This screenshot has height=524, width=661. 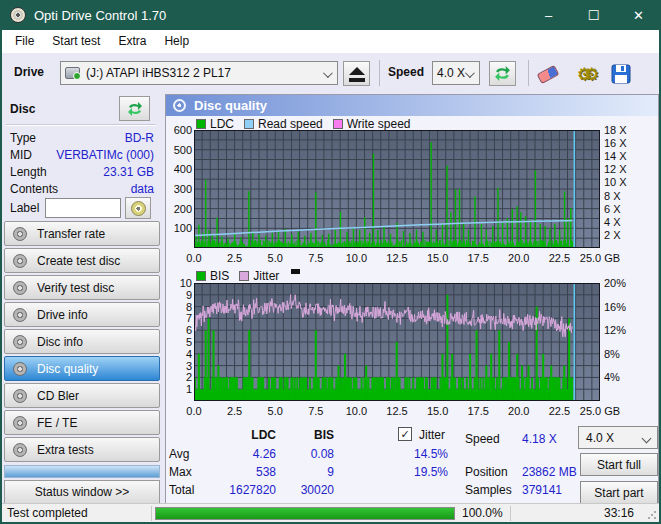 I want to click on axis-tick: 18 X, so click(x=616, y=130).